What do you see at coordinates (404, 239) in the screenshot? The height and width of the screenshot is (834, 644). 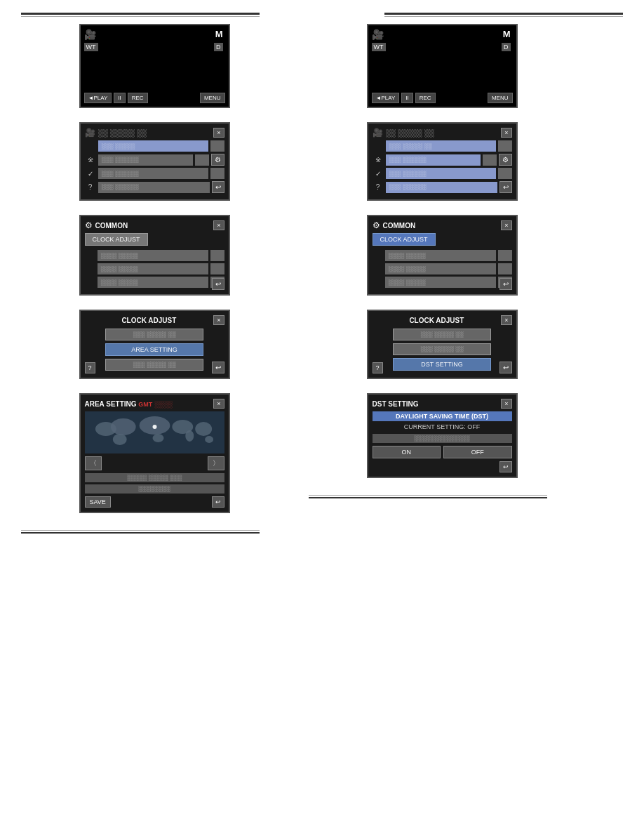 I see `clock-adjust-btn-2: CLOCK ADJUST` at bounding box center [404, 239].